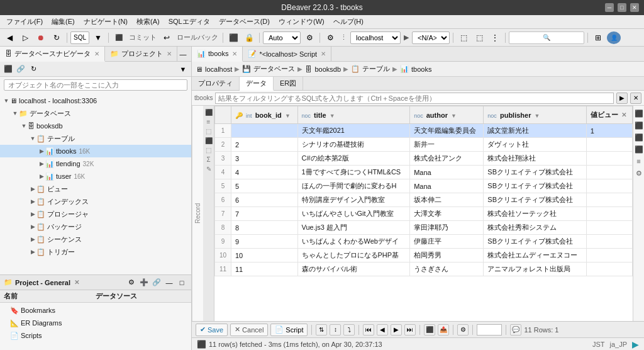  Describe the element at coordinates (424, 131) in the screenshot. I see `table-row-0: 1天文年鑑2021天文年鑑編集委員会誠文堂新光社1` at that location.